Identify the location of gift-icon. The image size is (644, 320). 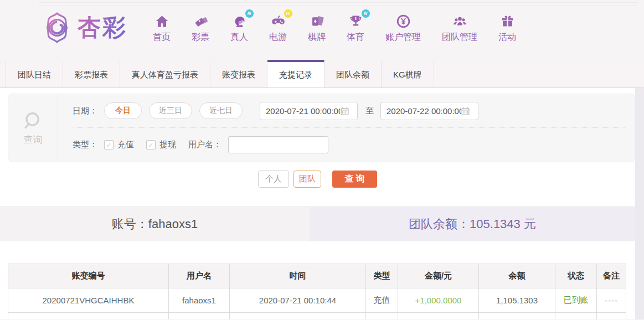
(507, 21).